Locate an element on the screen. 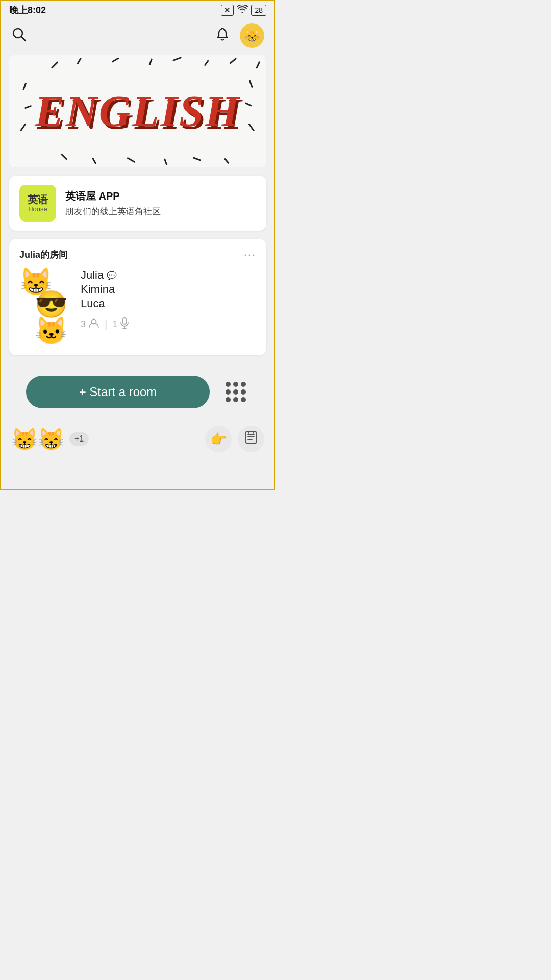 This screenshot has height=980, width=551. status-time: 晚上8:02 is located at coordinates (28, 10).